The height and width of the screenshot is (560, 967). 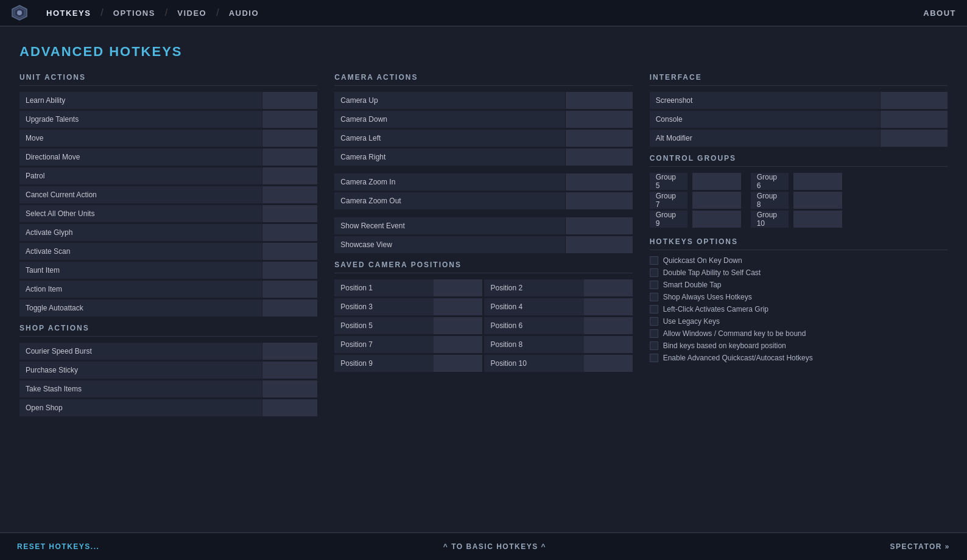 What do you see at coordinates (558, 345) in the screenshot?
I see `position-row: Position 8` at bounding box center [558, 345].